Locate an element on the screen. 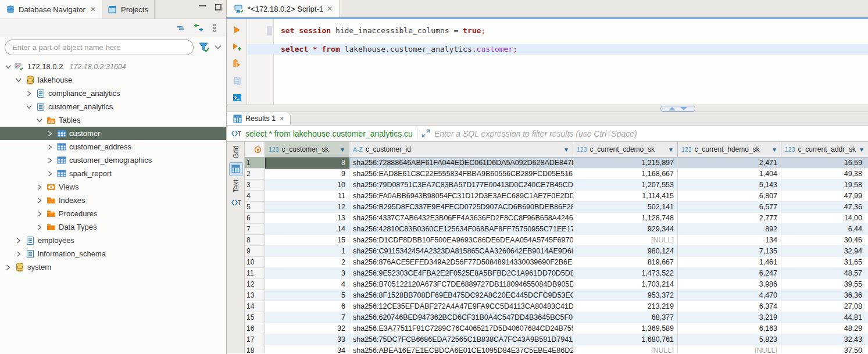 This screenshot has width=868, height=354. tree-item-customer-analytics: customer_analytics is located at coordinates (113, 107).